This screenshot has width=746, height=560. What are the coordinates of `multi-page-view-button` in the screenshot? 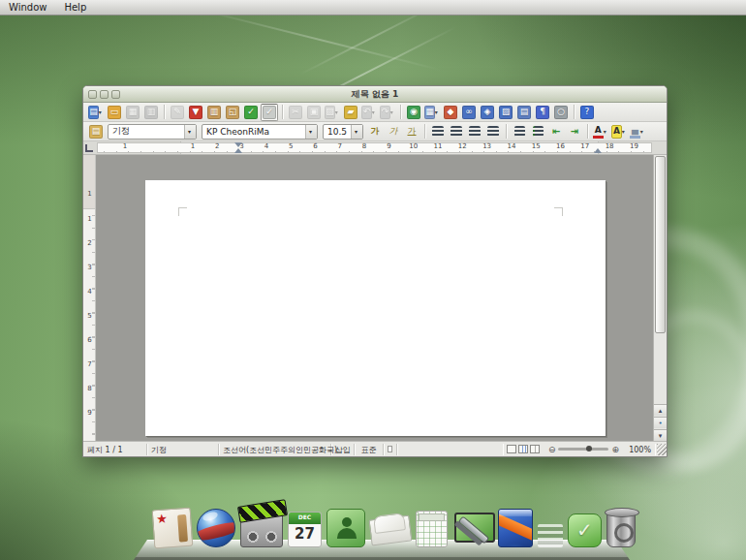 It's located at (523, 450).